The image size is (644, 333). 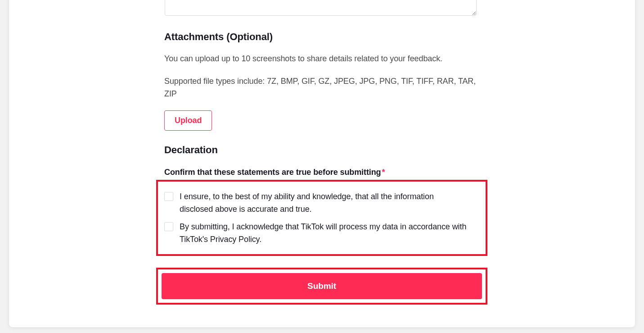 What do you see at coordinates (322, 88) in the screenshot?
I see `attachments-filetypes: Supported file types include: 7Z, BMP, G…` at bounding box center [322, 88].